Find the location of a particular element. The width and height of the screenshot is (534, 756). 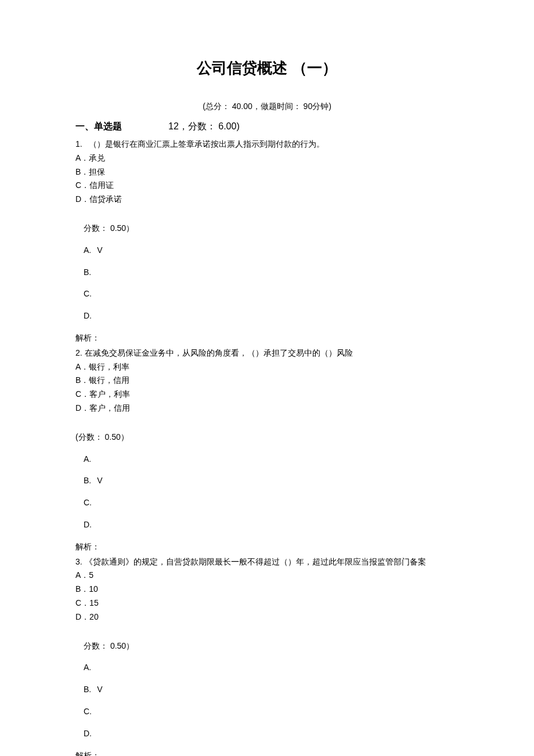

answer-a: A.V is located at coordinates (267, 251).